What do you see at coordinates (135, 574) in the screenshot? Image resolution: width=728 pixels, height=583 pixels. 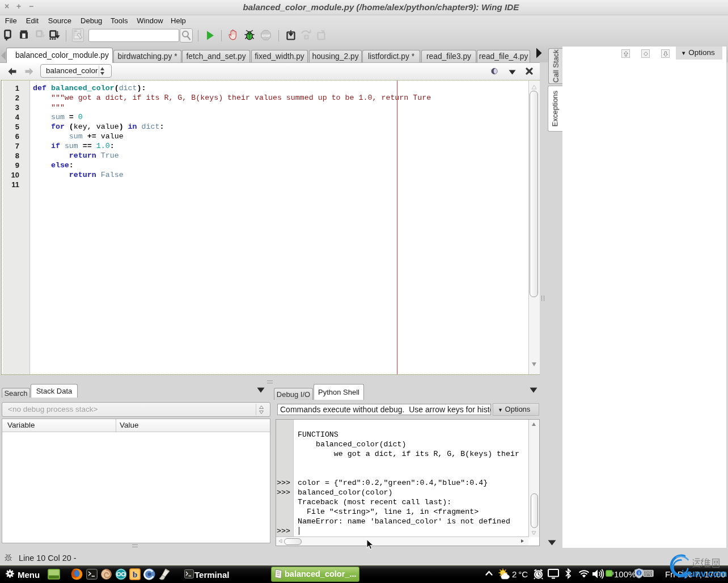 I see `svg-text: b` at bounding box center [135, 574].